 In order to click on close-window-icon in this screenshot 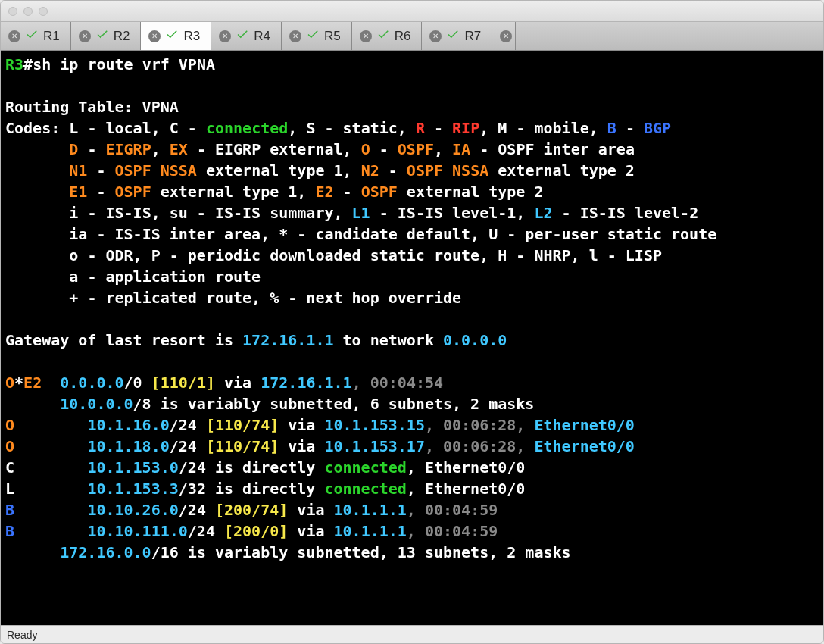, I will do `click(13, 11)`.